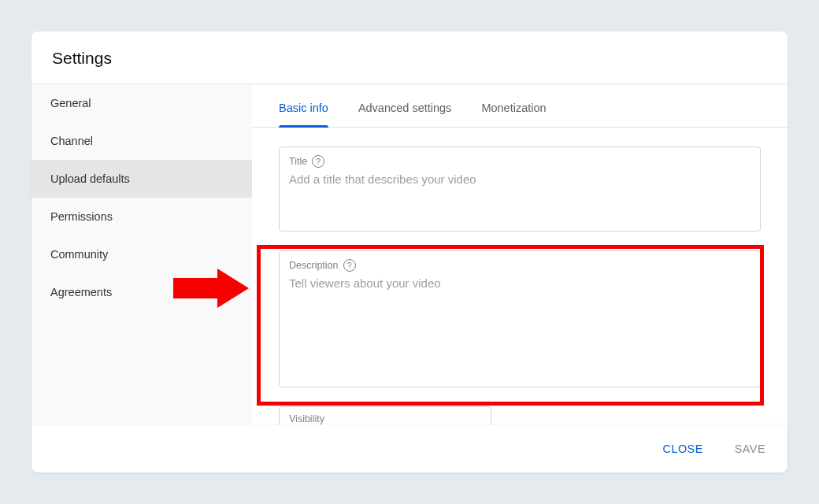 The width and height of the screenshot is (819, 504). Describe the element at coordinates (410, 58) in the screenshot. I see `dialog-header: Settings` at that location.